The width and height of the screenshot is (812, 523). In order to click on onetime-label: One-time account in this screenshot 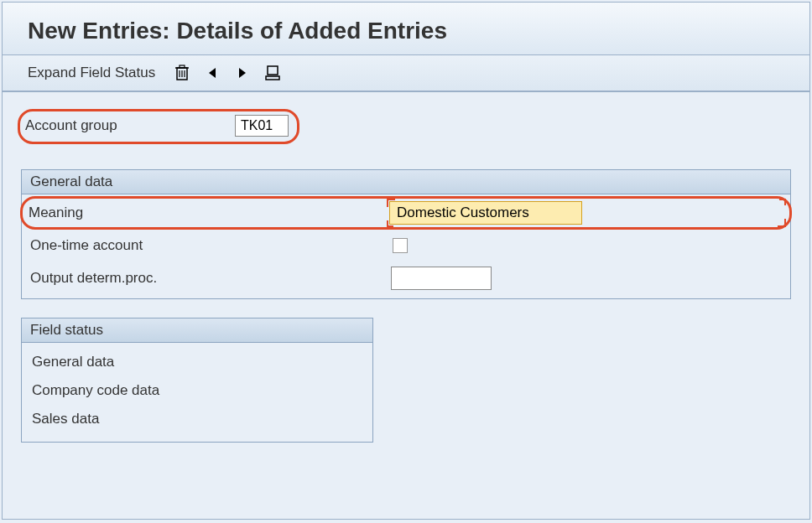, I will do `click(211, 246)`.